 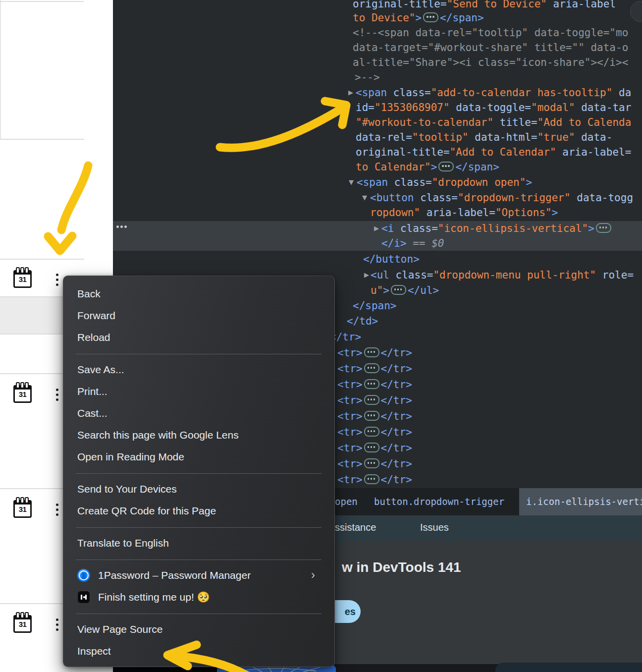 What do you see at coordinates (428, 167) in the screenshot?
I see `code-line: to Calendar"></span>` at bounding box center [428, 167].